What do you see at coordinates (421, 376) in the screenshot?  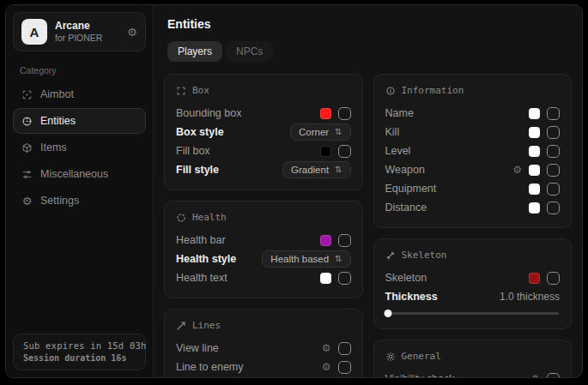 I see `row-label: Visibility check` at bounding box center [421, 376].